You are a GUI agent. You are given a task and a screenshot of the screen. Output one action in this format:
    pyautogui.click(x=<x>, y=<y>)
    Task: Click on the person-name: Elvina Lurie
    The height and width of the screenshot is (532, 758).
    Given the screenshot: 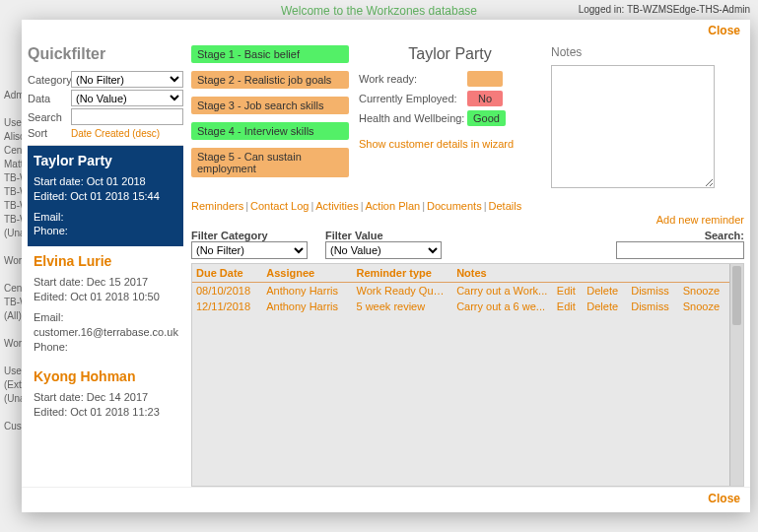 What is the action you would take?
    pyautogui.click(x=105, y=262)
    